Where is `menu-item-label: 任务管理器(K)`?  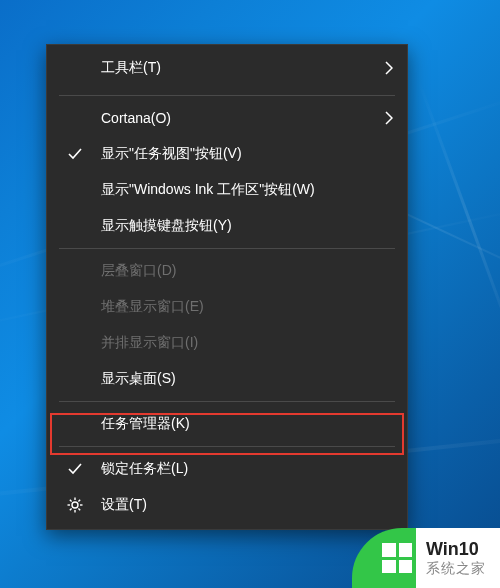 menu-item-label: 任务管理器(K) is located at coordinates (244, 424).